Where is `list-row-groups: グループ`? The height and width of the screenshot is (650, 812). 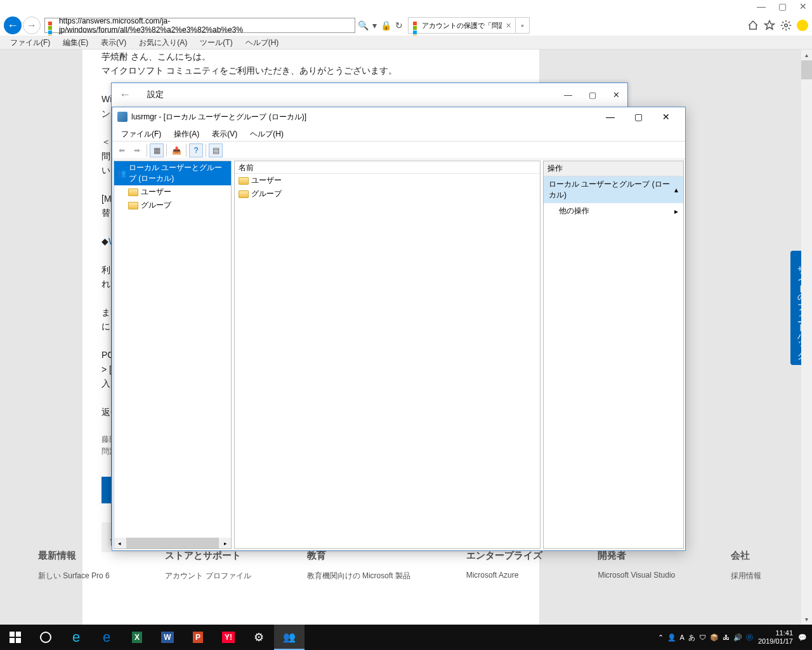 list-row-groups: グループ is located at coordinates (387, 194).